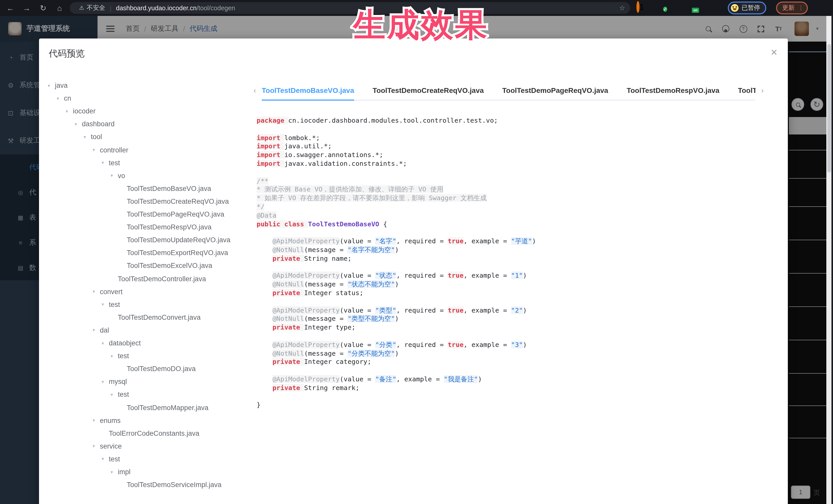  What do you see at coordinates (156, 317) in the screenshot?
I see `tree-file-ToolTestDemoConvert.java: ▾ToolTestDemoConvert.java` at bounding box center [156, 317].